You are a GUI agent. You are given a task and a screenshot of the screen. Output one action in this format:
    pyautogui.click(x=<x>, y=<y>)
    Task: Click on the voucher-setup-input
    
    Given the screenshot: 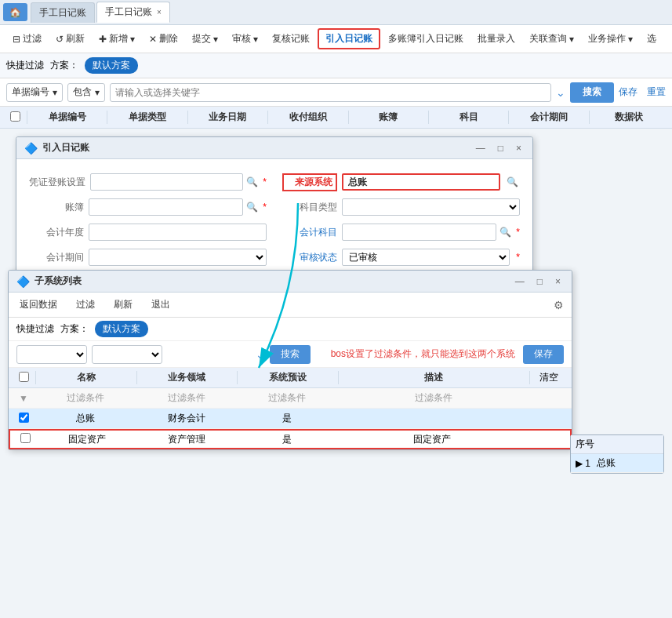 What is the action you would take?
    pyautogui.click(x=166, y=182)
    